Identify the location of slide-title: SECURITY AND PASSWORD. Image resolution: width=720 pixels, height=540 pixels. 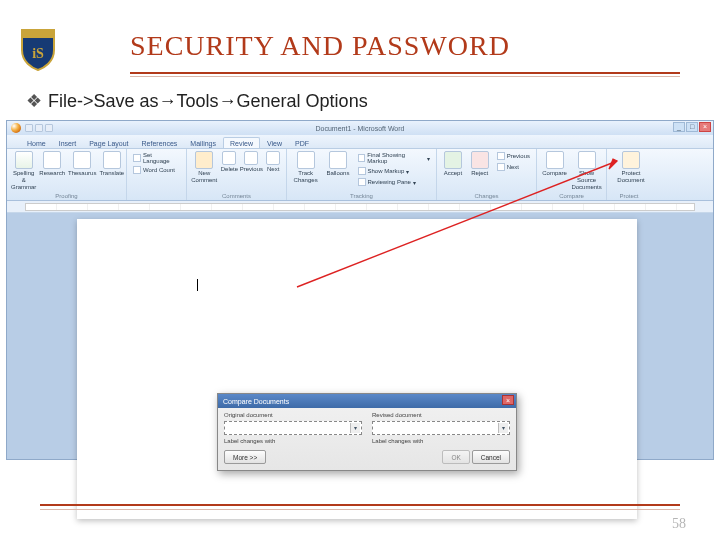
(320, 46).